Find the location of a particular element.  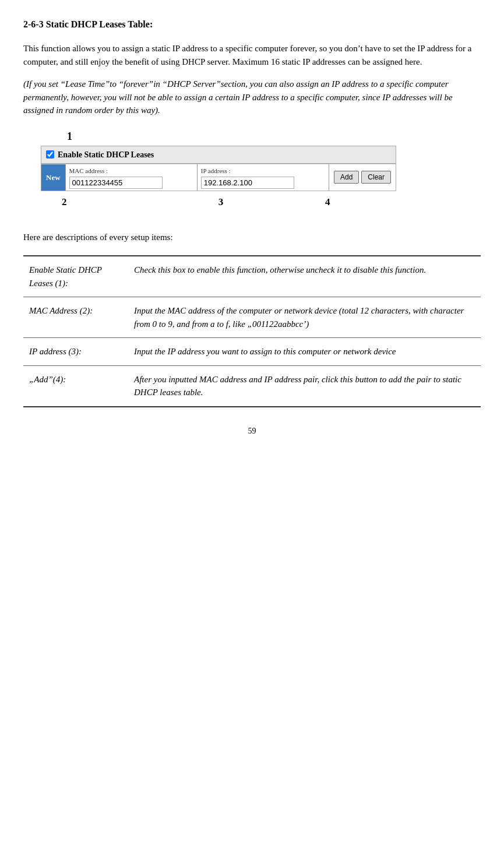

description-intro: Here are descriptions of every setup ite… is located at coordinates (252, 238).